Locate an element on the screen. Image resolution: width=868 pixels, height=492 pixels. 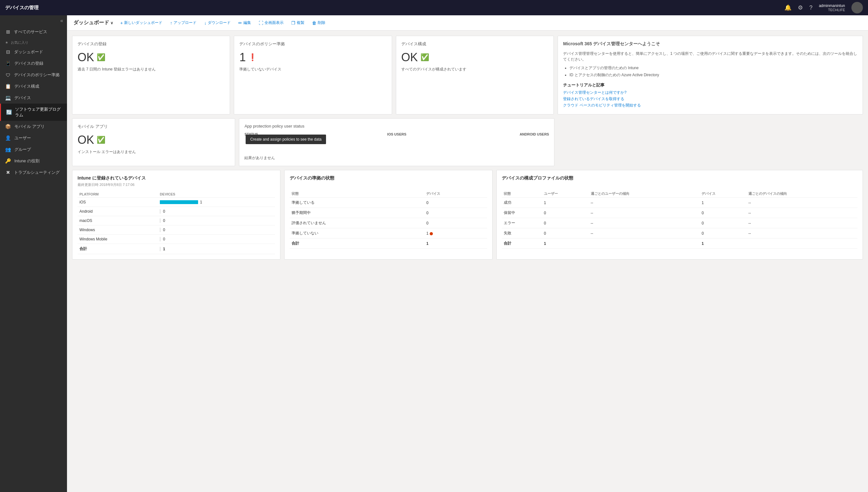
tutorial-link-1: デバイス管理センターとは何ですか? is located at coordinates (710, 93).